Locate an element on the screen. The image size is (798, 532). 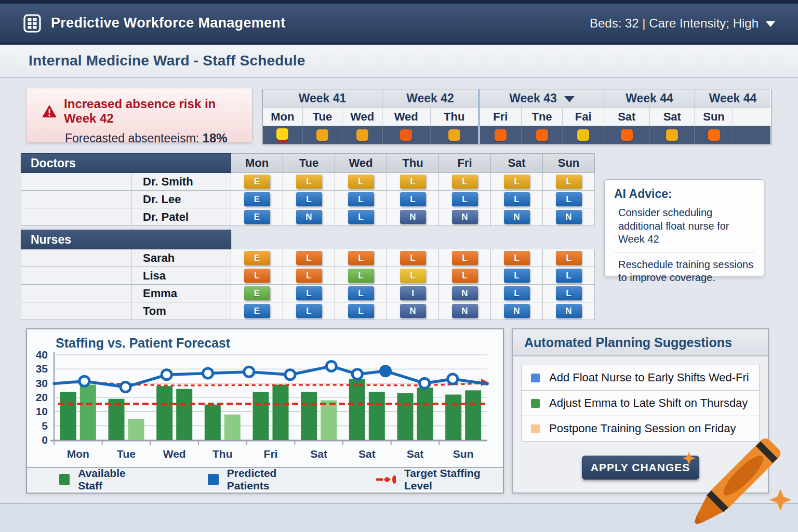
square-underline is located at coordinates (283, 141).